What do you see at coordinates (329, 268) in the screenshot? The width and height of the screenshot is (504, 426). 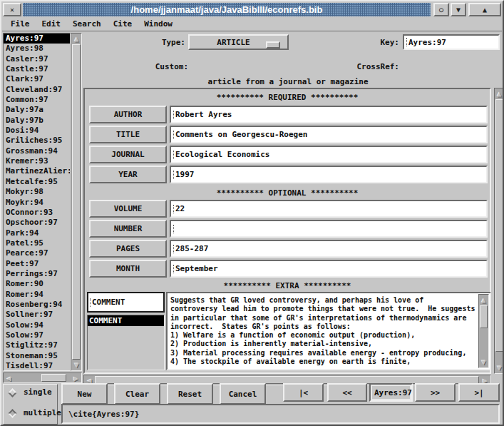 I see `field-input: September` at bounding box center [329, 268].